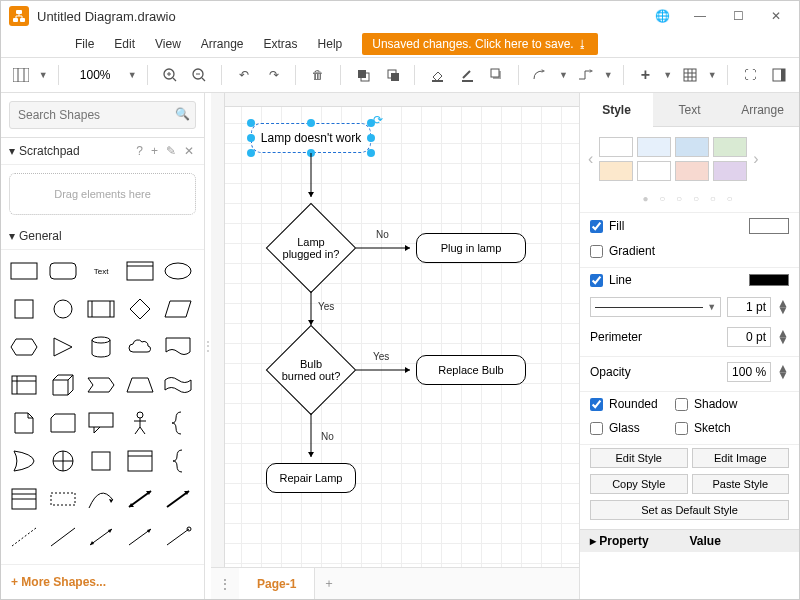  Describe the element at coordinates (749, 337) in the screenshot. I see `perimeter-input` at that location.